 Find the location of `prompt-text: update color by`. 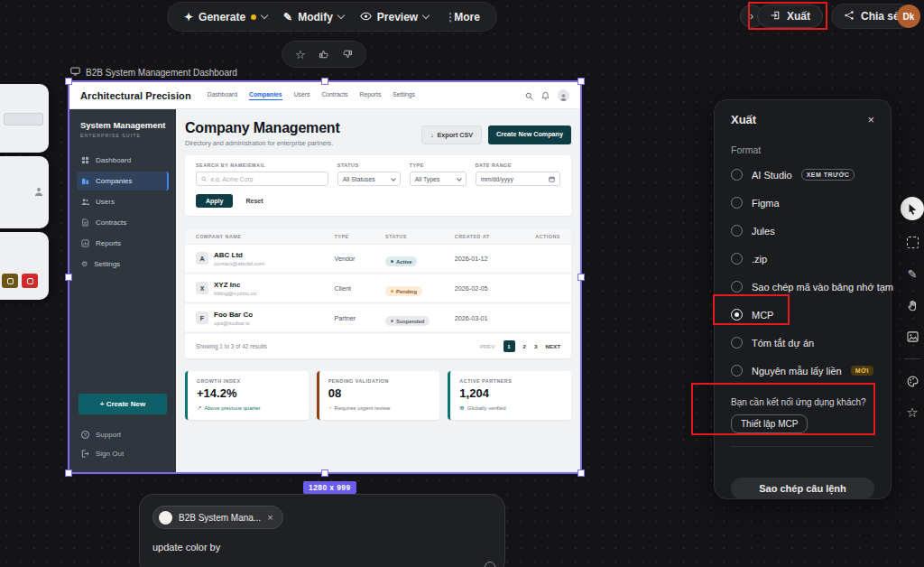

prompt-text: update color by is located at coordinates (322, 547).